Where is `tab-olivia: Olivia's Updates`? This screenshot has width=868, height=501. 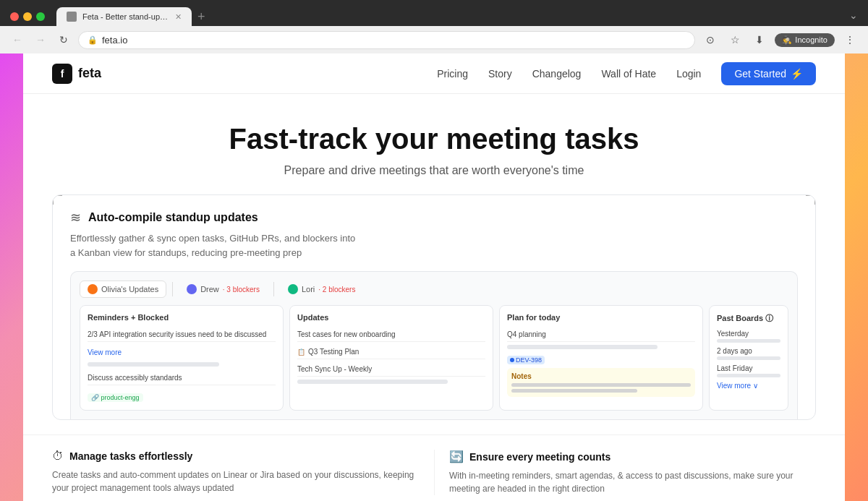 tab-olivia: Olivia's Updates is located at coordinates (123, 289).